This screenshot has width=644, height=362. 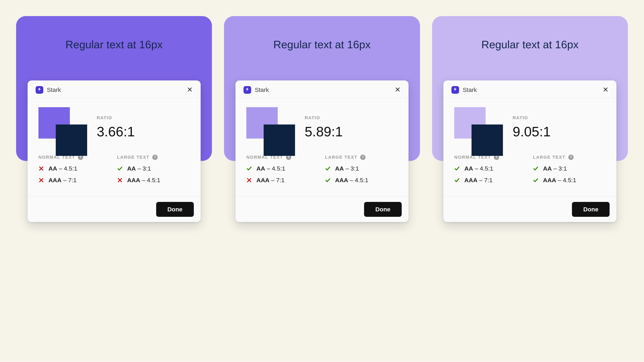 What do you see at coordinates (530, 147) in the screenshot?
I see `panel-body: RATIO 9.05:1 NORMAL TEXT ? A` at bounding box center [530, 147].